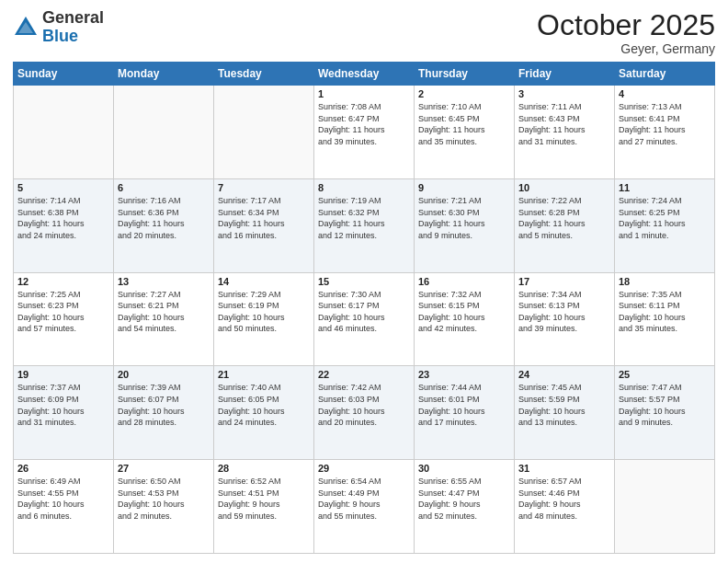  Describe the element at coordinates (564, 188) in the screenshot. I see `day-number: 10` at that location.